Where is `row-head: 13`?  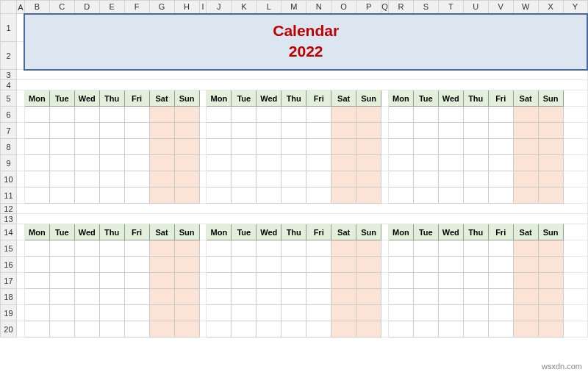
row-head: 13 is located at coordinates (9, 219).